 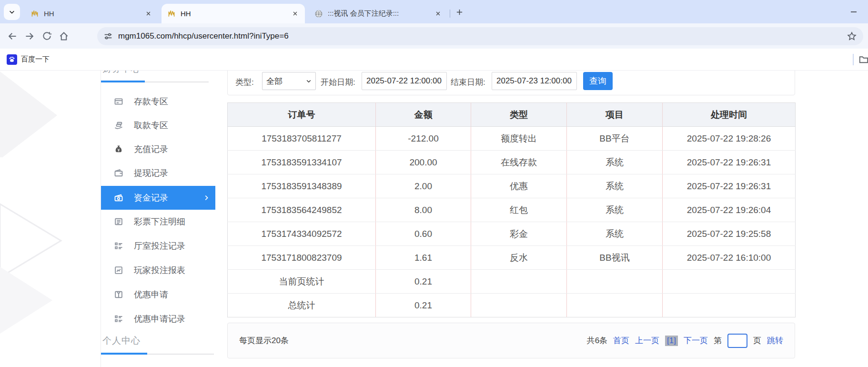 I want to click on url-text: mgm1065.com/hhcp/usercenter.html?iniType…, so click(x=480, y=36).